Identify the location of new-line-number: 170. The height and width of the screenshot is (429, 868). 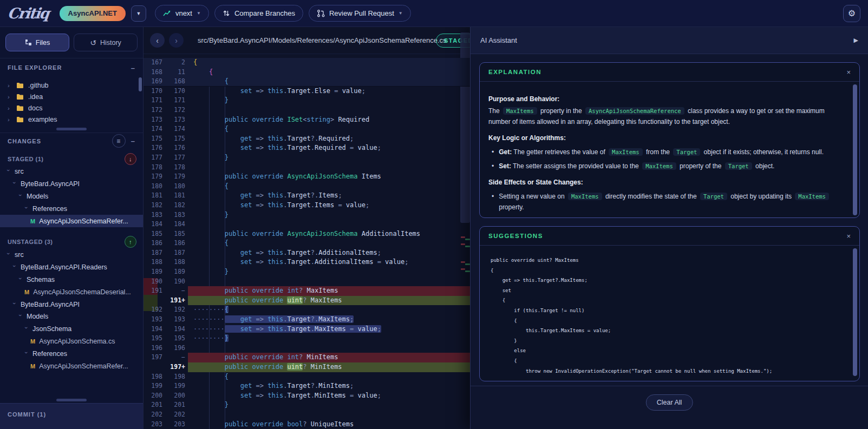
(177, 91).